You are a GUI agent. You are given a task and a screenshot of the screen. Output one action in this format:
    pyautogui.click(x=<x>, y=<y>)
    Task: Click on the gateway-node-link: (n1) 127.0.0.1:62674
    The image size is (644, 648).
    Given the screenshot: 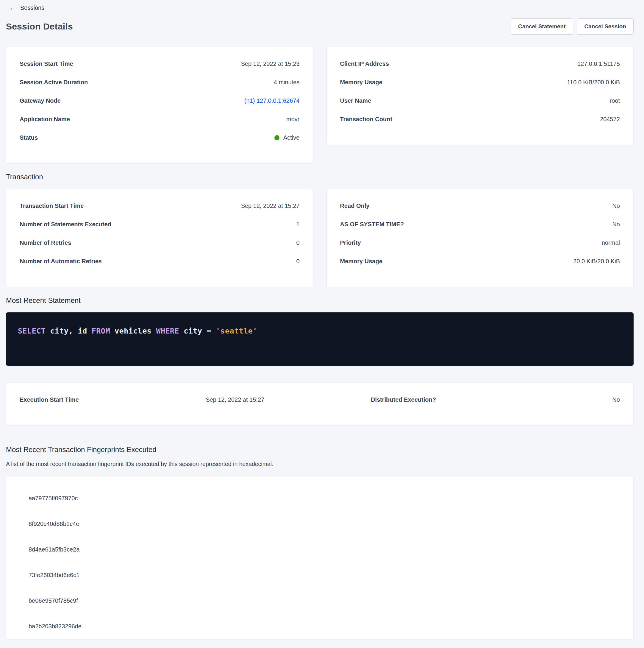 What is the action you would take?
    pyautogui.click(x=272, y=101)
    